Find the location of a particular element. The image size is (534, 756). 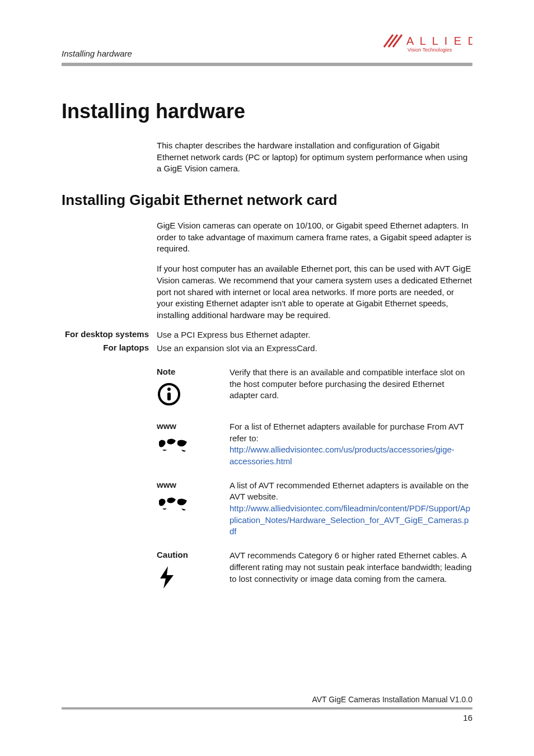

www2-title: www is located at coordinates (167, 485).